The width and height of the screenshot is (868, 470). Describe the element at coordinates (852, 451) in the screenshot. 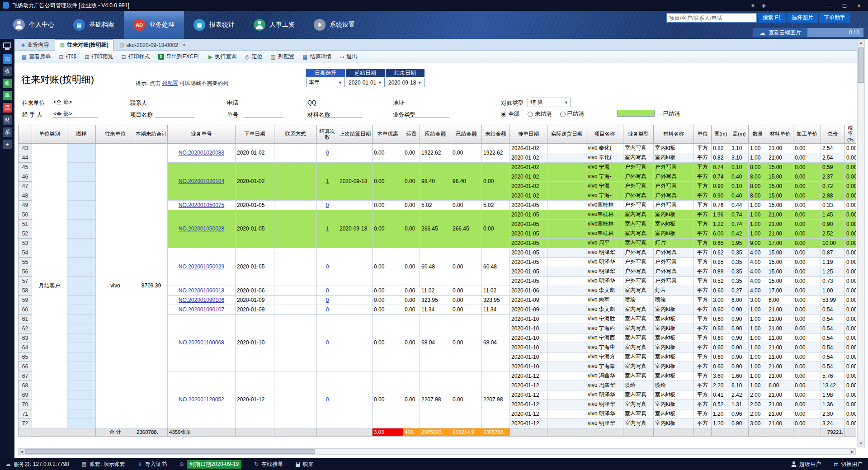

I see `scroll-right-icon: ▶` at that location.